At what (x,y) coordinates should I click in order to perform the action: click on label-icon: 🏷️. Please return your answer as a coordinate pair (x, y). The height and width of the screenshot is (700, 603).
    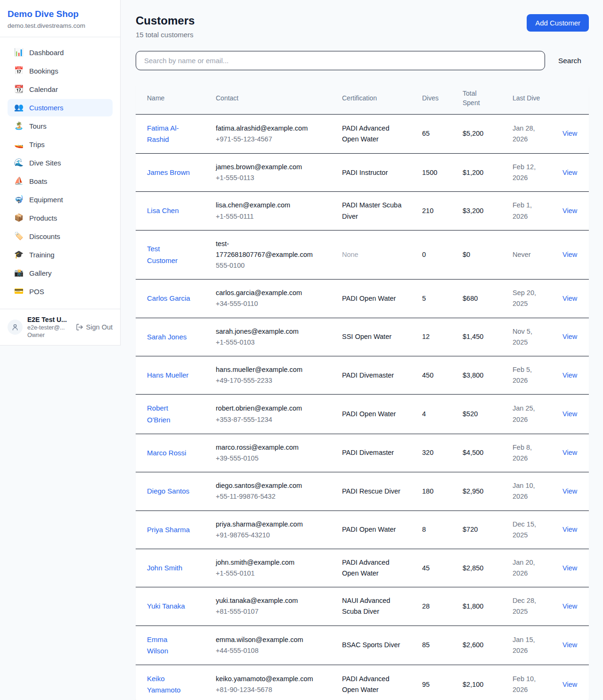
    Looking at the image, I should click on (19, 236).